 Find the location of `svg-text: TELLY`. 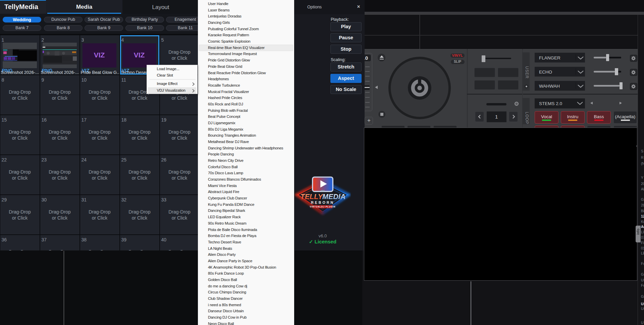

svg-text: TELLY is located at coordinates (312, 197).